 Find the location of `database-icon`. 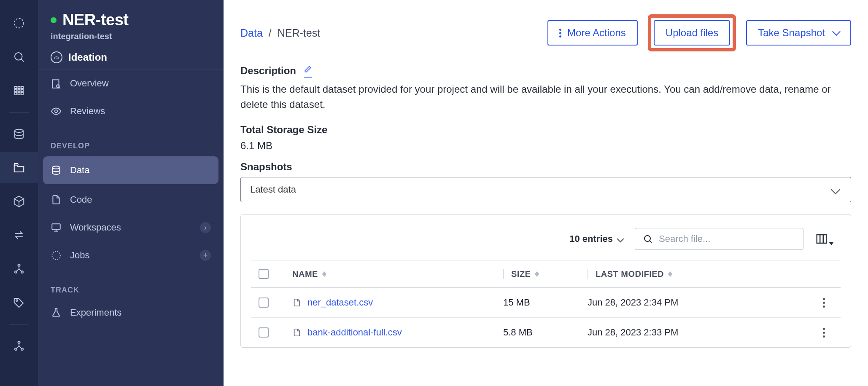

database-icon is located at coordinates (19, 134).